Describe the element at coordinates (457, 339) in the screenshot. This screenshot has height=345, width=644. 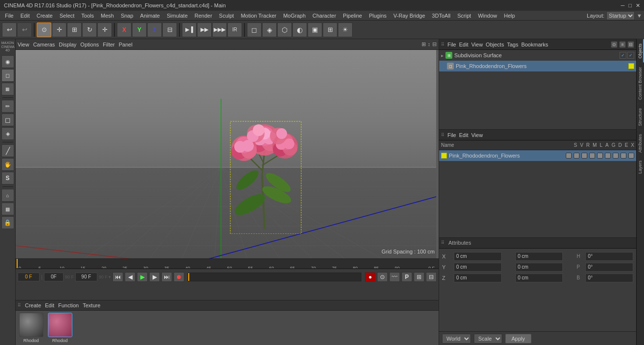
I see `attr-world-dropdown: World` at that location.